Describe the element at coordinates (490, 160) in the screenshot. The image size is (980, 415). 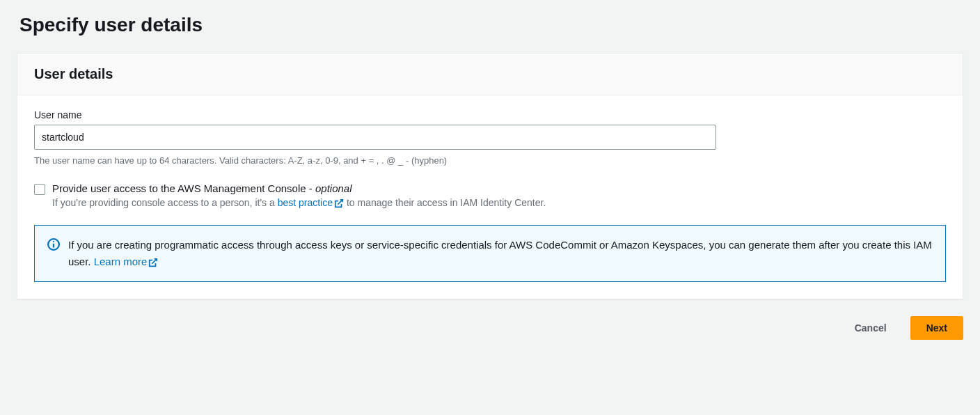
I see `username-hint: The user name can have up to 64 characte…` at that location.